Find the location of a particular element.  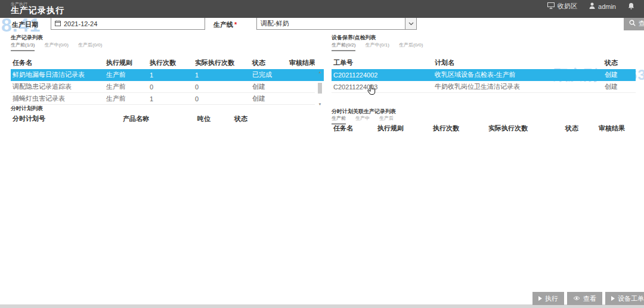

username-label: admin is located at coordinates (607, 7).